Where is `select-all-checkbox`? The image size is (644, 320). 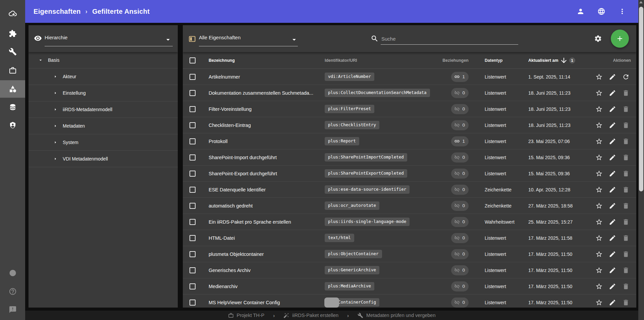
select-all-checkbox is located at coordinates (193, 60).